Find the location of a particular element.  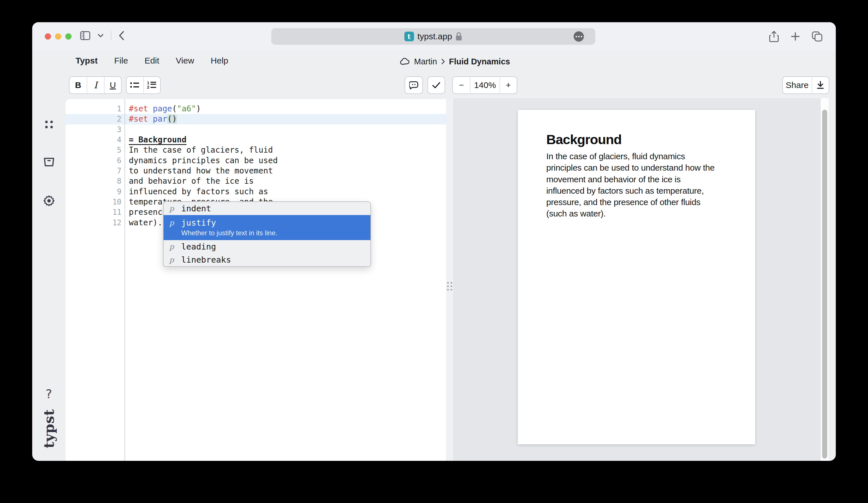

autocomplete-item-indent: pindent is located at coordinates (267, 209).